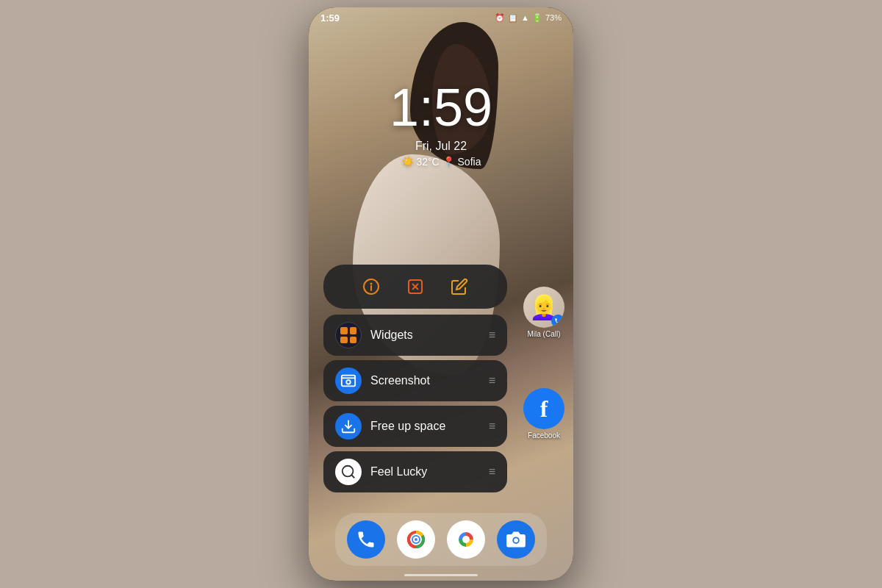 The width and height of the screenshot is (882, 588). Describe the element at coordinates (416, 539) in the screenshot. I see `dock-chrome-button` at that location.